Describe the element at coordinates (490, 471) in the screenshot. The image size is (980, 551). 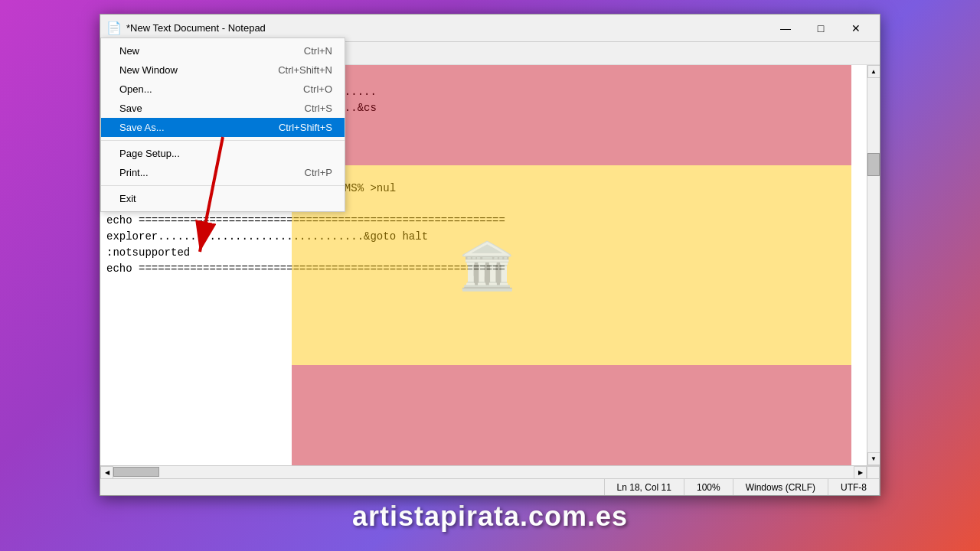
I see `horizontal-scrollbar: ◀ ▶` at that location.